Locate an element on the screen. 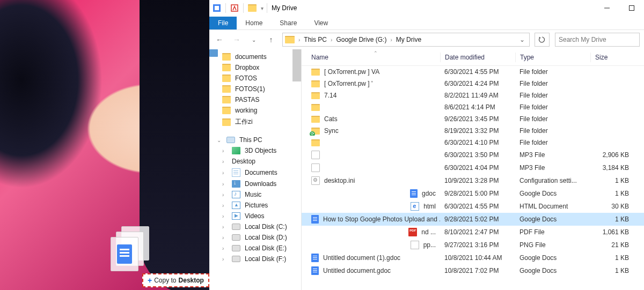 The image size is (644, 290). caret-icon: ⌄ is located at coordinates (219, 140).